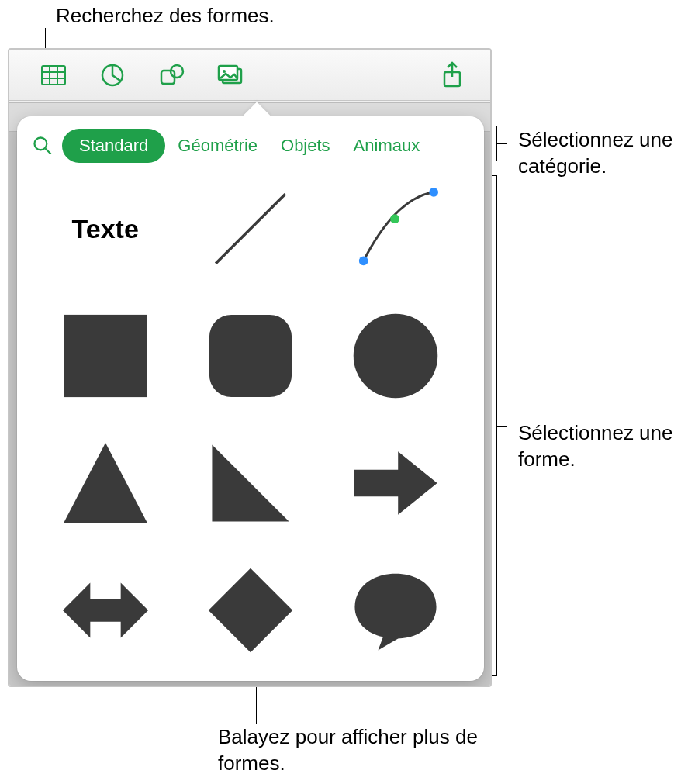 The image size is (681, 784). What do you see at coordinates (596, 447) in the screenshot?
I see `callout-shape: Sélectionnez une forme.` at bounding box center [596, 447].